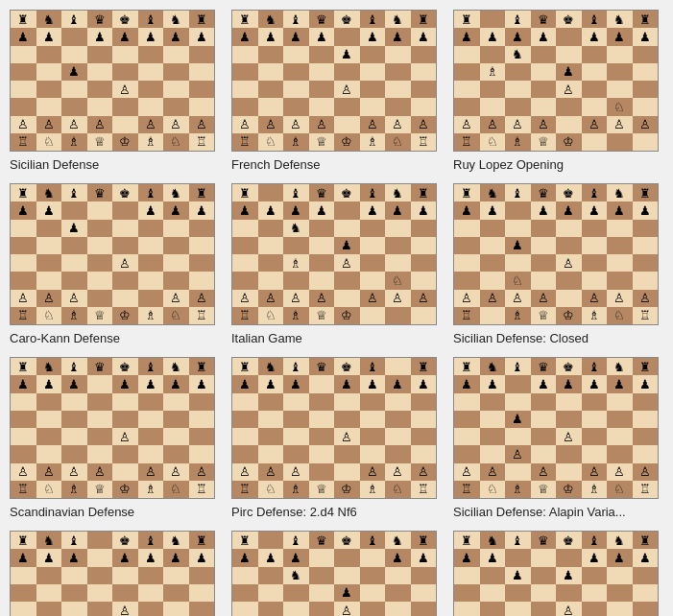  What do you see at coordinates (271, 489) in the screenshot?
I see `board-square: ♘` at bounding box center [271, 489].